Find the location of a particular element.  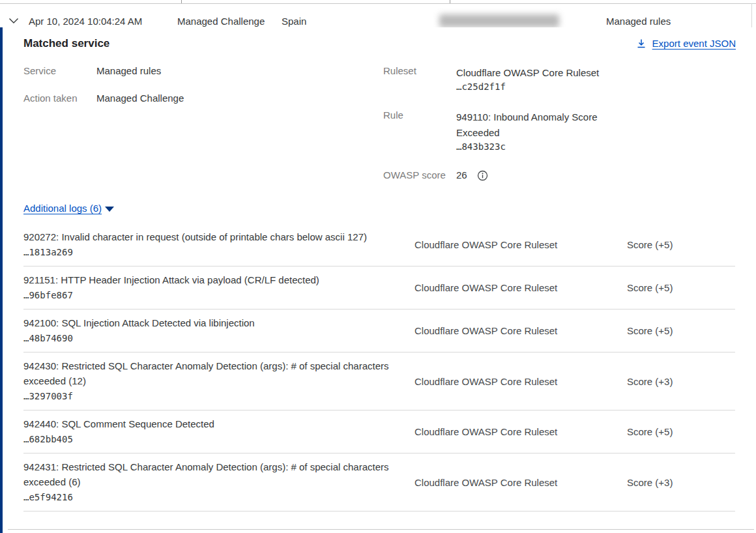

export-link-label: Export event JSON is located at coordinates (694, 43).